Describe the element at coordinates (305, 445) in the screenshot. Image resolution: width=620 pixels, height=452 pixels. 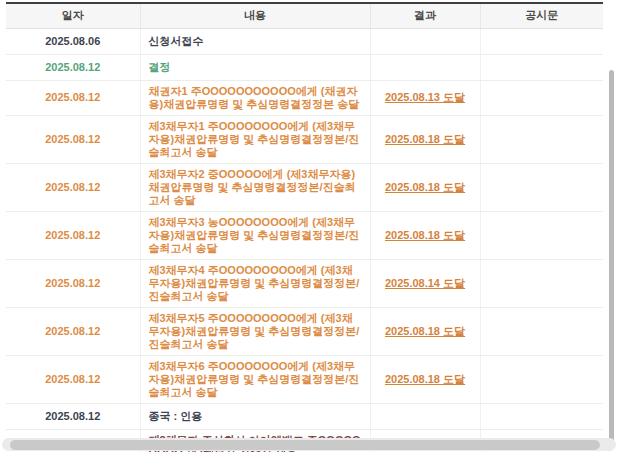
I see `horizontal-scrollbar-thumb` at that location.